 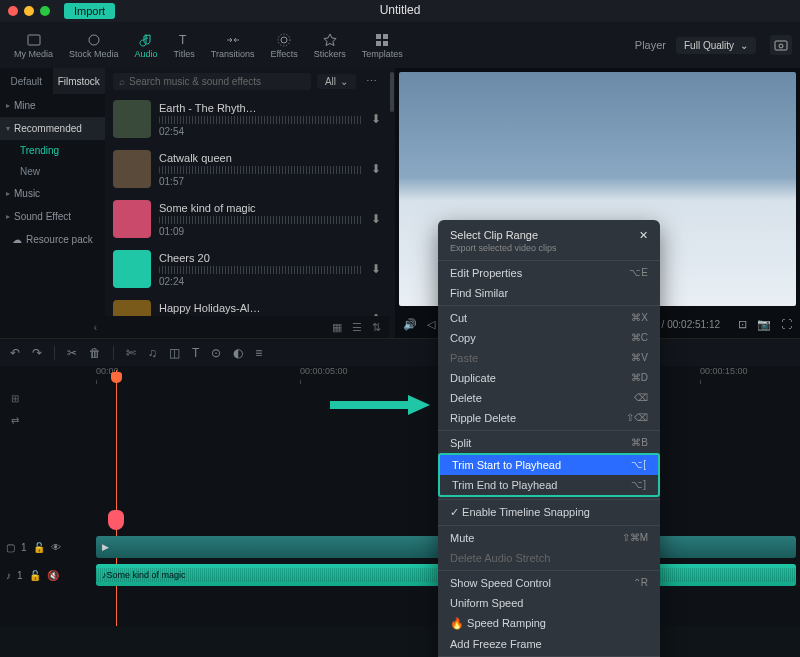 What do you see at coordinates (261, 220) in the screenshot?
I see `track-info: Some kind of magic 01:09` at bounding box center [261, 220].